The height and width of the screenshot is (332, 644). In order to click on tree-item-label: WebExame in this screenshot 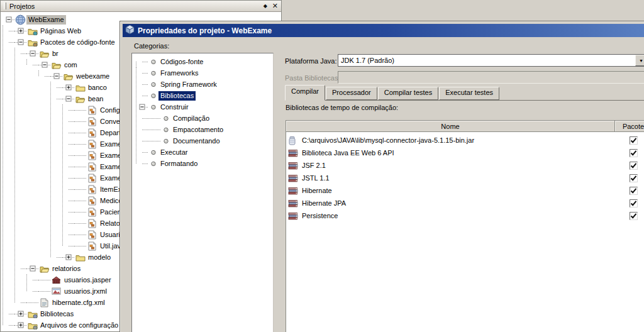, I will do `click(47, 20)`.